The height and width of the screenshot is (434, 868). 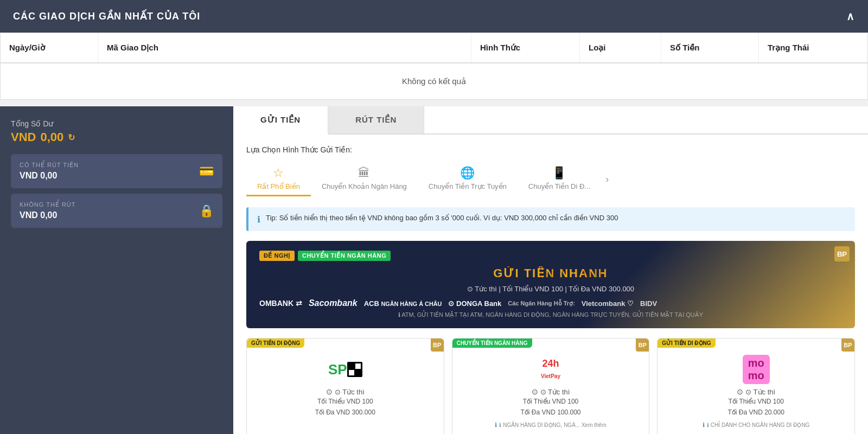 What do you see at coordinates (756, 369) in the screenshot?
I see `small-card-momo-logo: momo` at bounding box center [756, 369].